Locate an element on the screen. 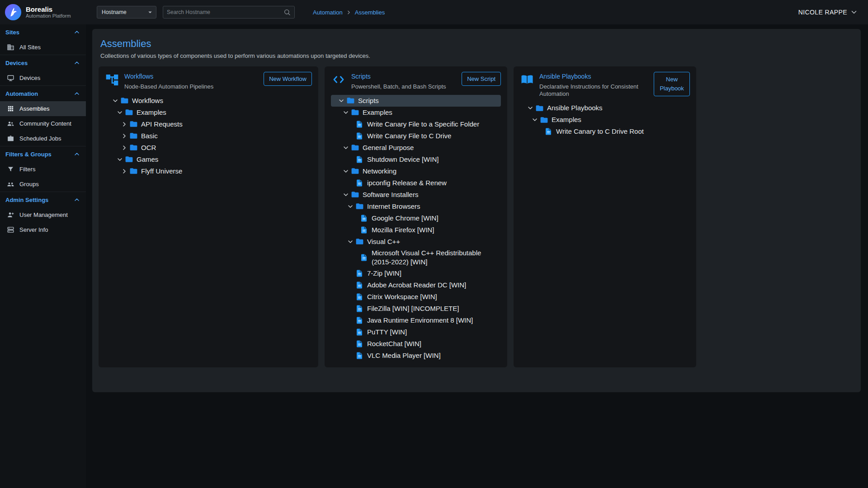 The width and height of the screenshot is (868, 488). sites-icon is located at coordinates (11, 47).